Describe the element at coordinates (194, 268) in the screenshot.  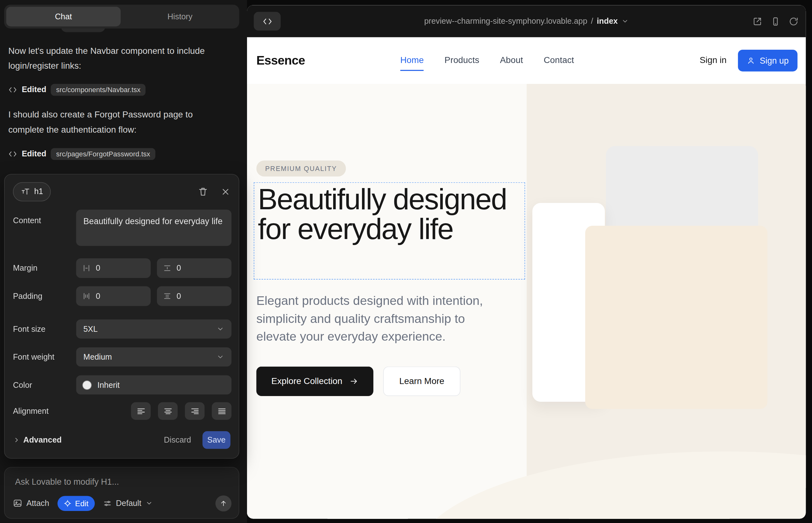
I see `margin-y-field` at that location.